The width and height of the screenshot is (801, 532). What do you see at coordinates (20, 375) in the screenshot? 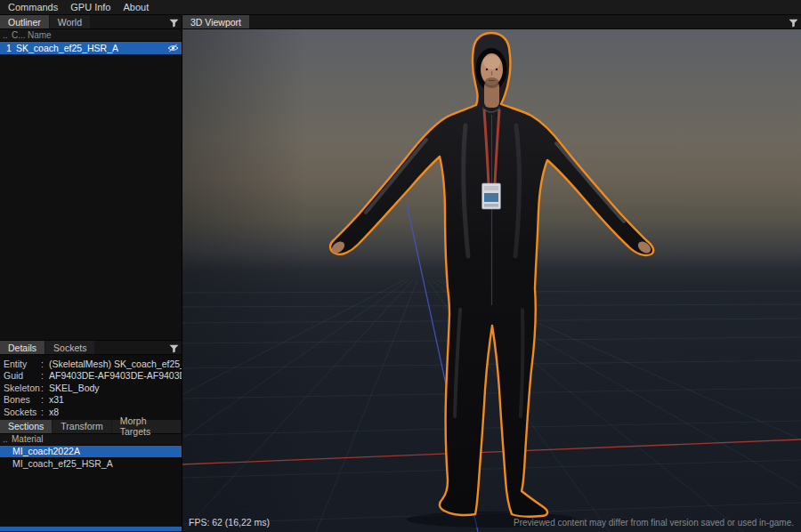
I see `prop-label: Guid` at bounding box center [20, 375].